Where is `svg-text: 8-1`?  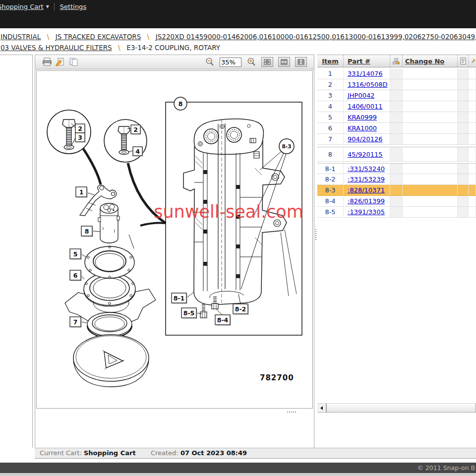
svg-text: 8-1 is located at coordinates (179, 298).